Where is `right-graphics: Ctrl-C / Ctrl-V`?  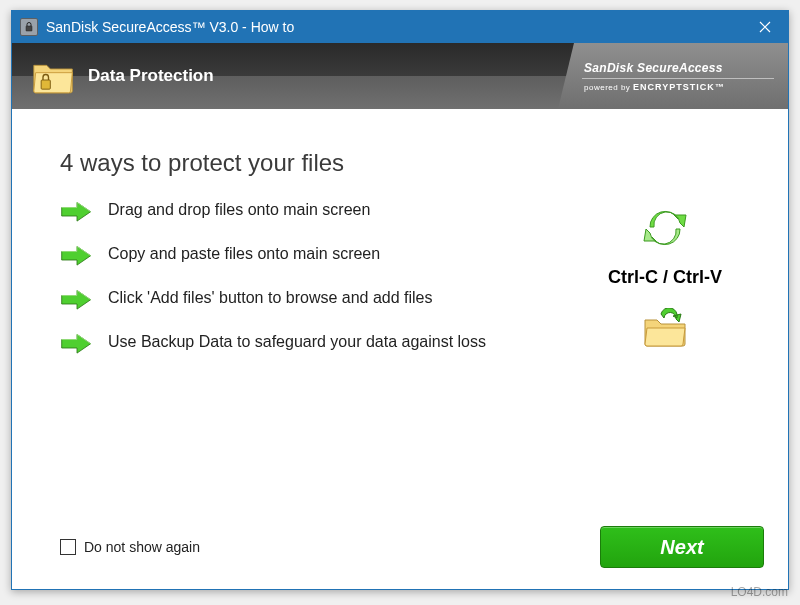
right-graphics: Ctrl-C / Ctrl-V is located at coordinates (665, 276).